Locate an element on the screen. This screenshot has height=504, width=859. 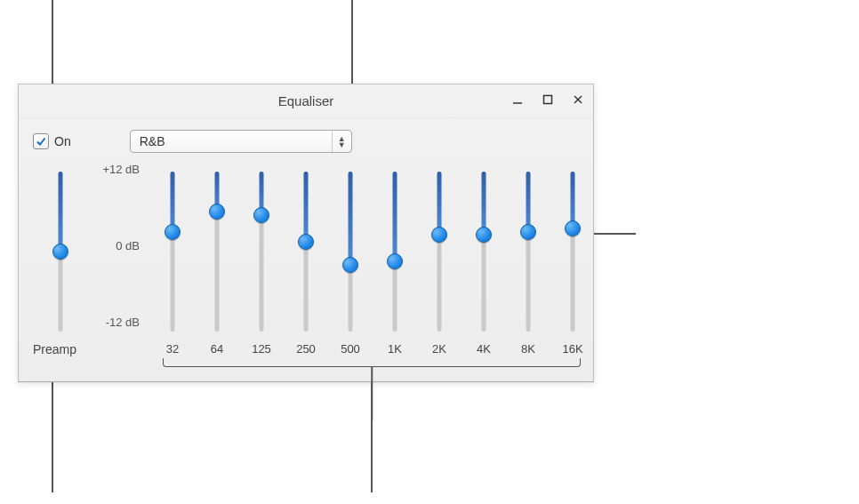
eq-band-500: 500 is located at coordinates (350, 252).